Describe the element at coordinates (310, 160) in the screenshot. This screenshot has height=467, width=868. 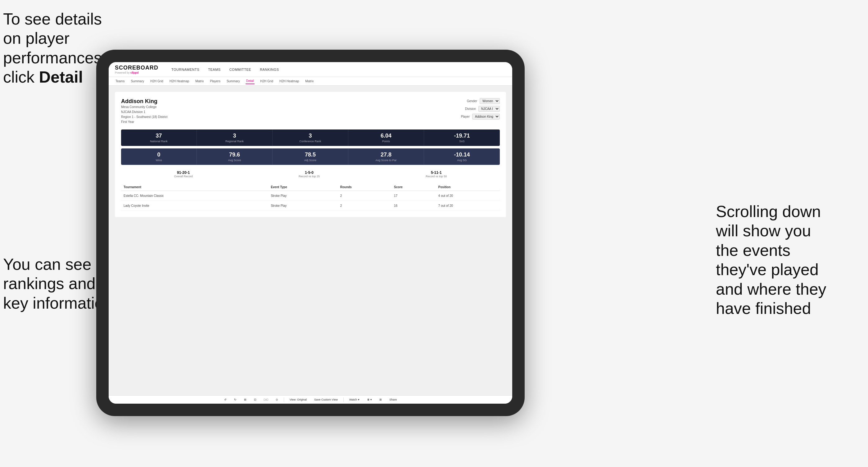
I see `stat-adj-score-label: Adj Score` at that location.